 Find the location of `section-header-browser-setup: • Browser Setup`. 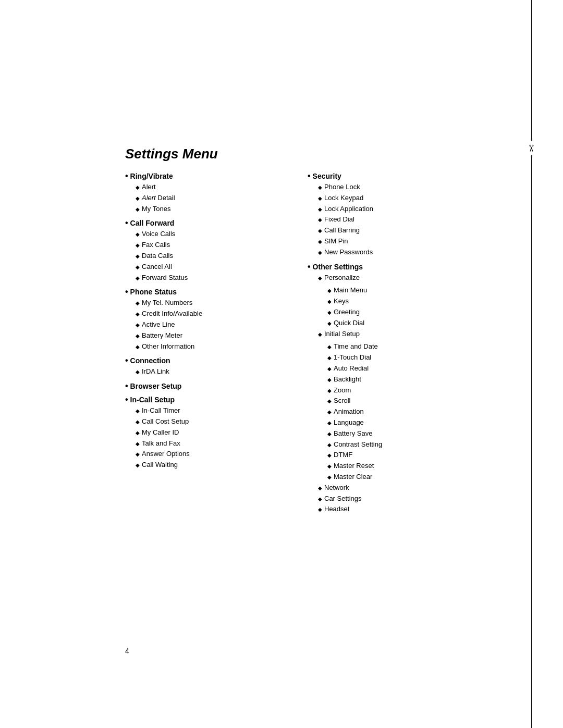

section-header-browser-setup: • Browser Setup is located at coordinates (206, 386).